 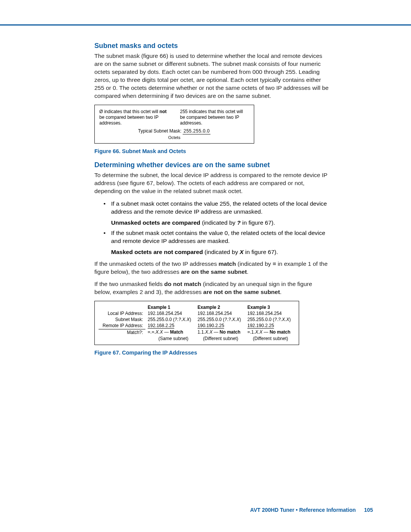 What do you see at coordinates (197, 320) in the screenshot?
I see `fig67-mask-row: Subnet Mask: 255.255.0.0 (?.?.X.X) 255.2…` at bounding box center [197, 320].